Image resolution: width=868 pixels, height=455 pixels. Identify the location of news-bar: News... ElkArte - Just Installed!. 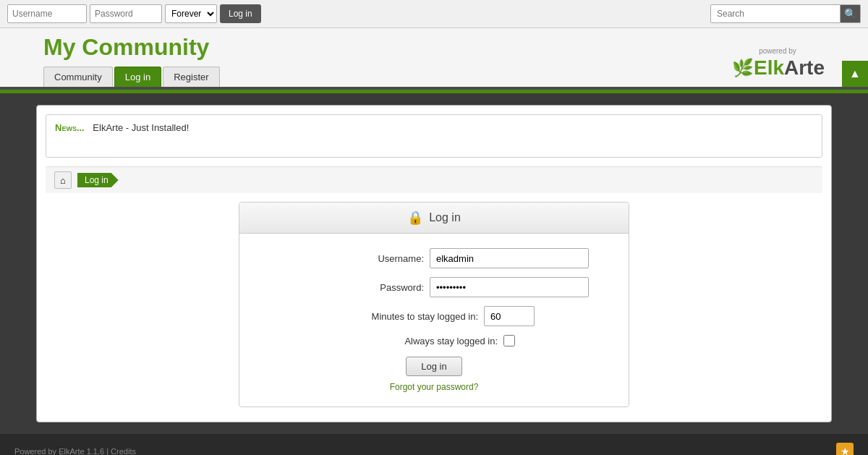
(434, 136).